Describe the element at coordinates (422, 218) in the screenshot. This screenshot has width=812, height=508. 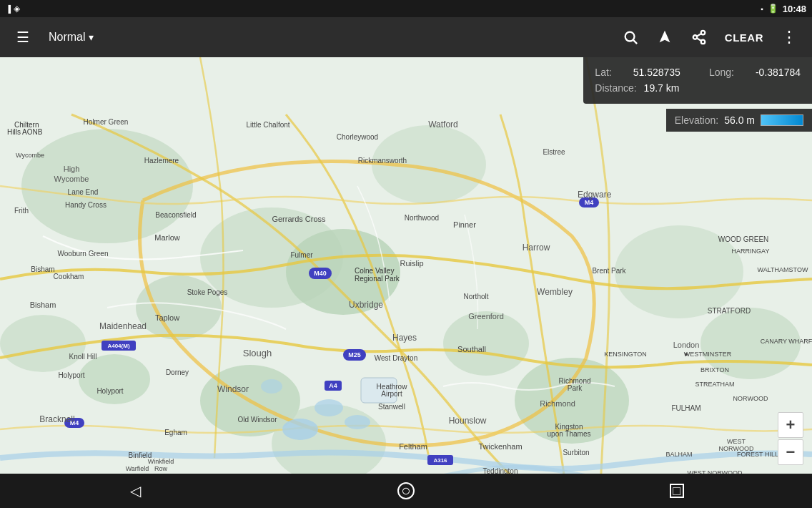
I see `svg-text: Northwood` at that location.